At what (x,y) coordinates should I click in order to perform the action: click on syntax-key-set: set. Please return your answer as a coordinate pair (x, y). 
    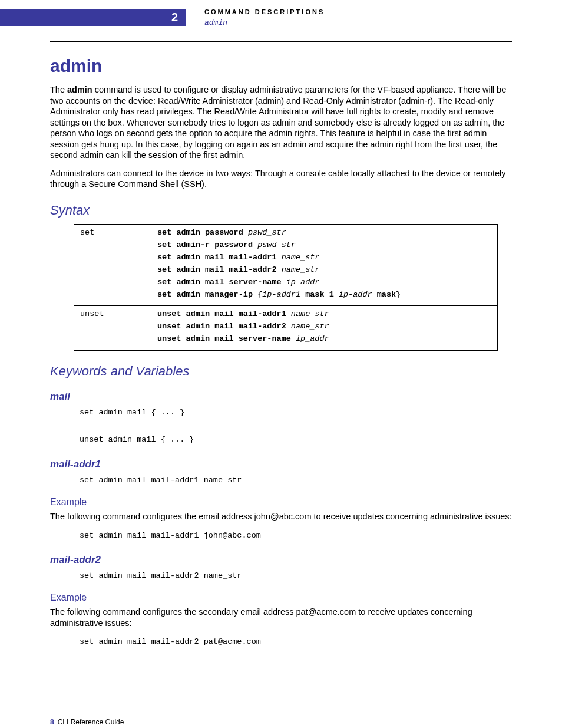
    Looking at the image, I should click on (113, 265).